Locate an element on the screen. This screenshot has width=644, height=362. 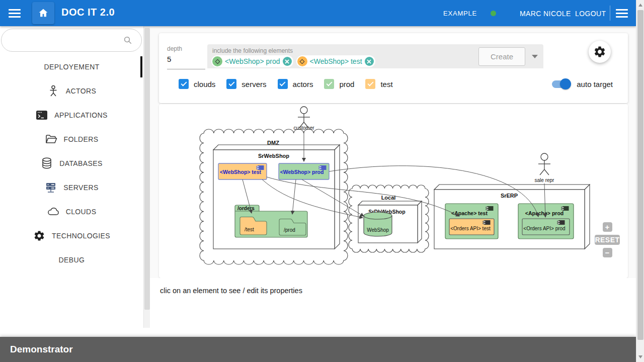
sidebar-scrollbar-thumb is located at coordinates (147, 169).